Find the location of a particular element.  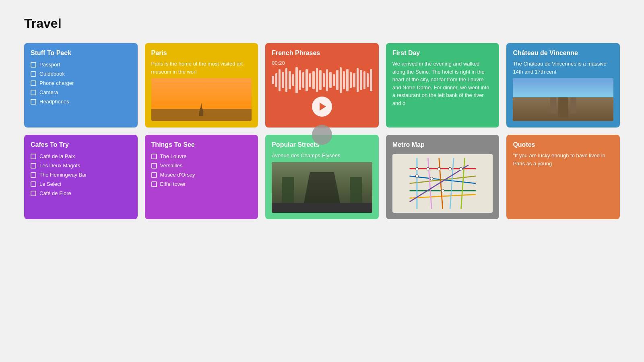

card-cafes-to-try: Cafes To Try Café de la Paix Les Deux Ma… is located at coordinates (81, 177).